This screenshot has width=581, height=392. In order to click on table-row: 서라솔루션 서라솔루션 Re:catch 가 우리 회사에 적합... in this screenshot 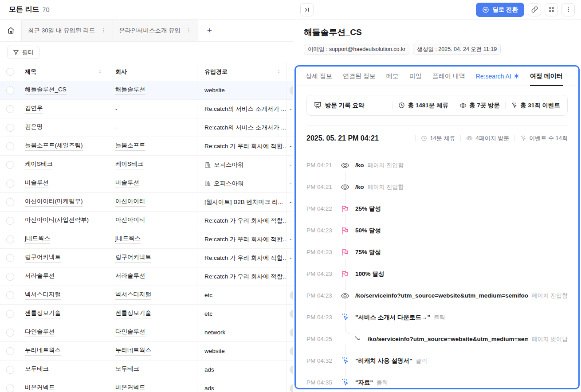, I will do `click(146, 277)`.